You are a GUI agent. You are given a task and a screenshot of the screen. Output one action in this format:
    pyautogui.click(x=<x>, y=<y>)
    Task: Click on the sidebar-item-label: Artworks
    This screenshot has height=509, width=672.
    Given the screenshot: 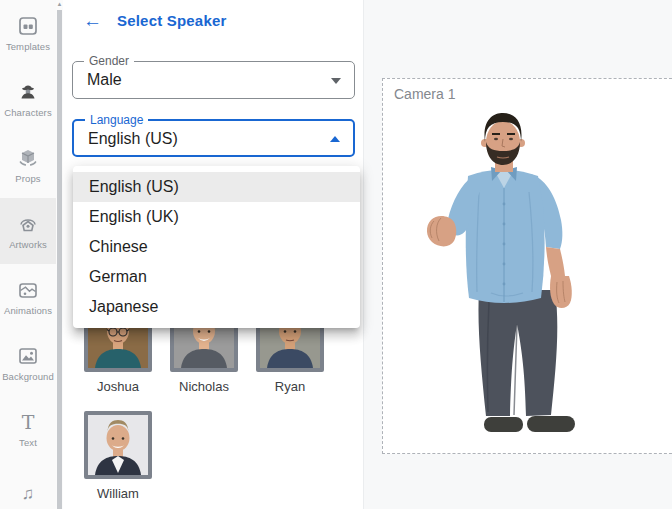 What is the action you would take?
    pyautogui.click(x=28, y=244)
    